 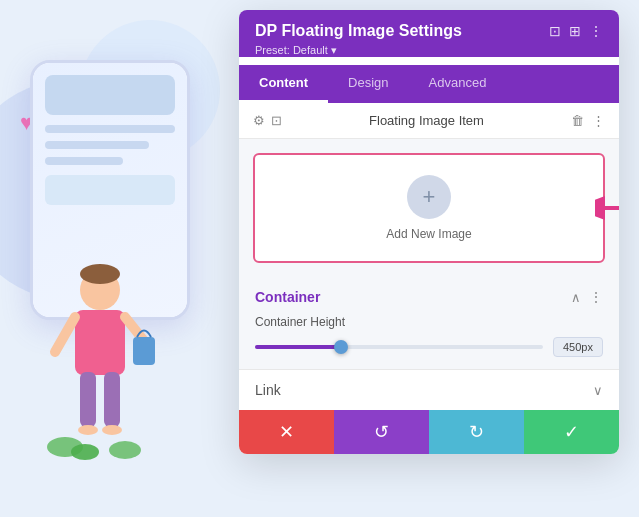 What do you see at coordinates (358, 31) in the screenshot?
I see `panel-title: DP Floating Image Settings` at bounding box center [358, 31].